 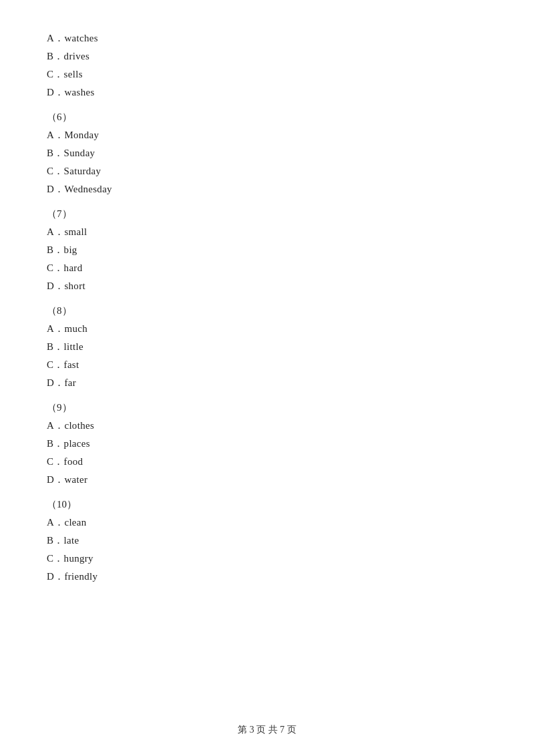 I want to click on option-9c: C．food, so click(x=267, y=462).